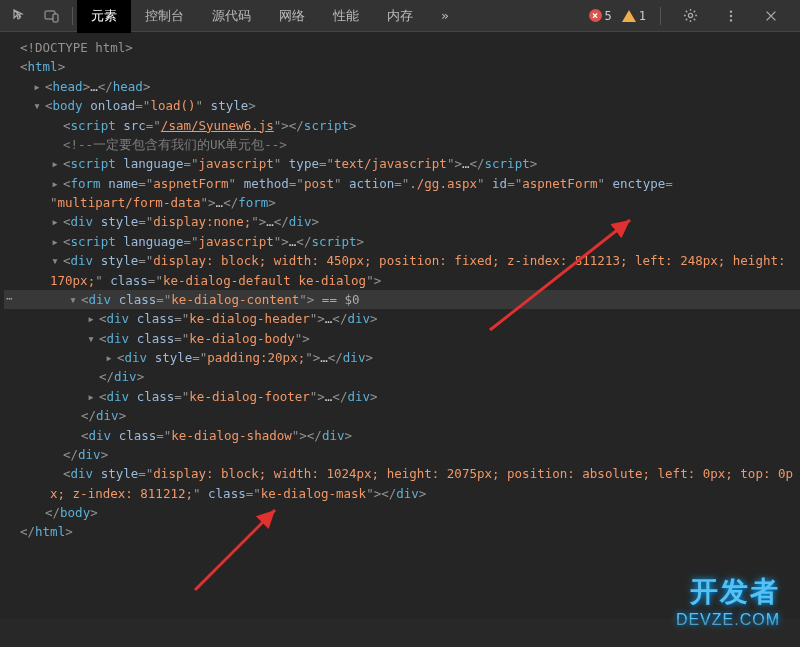 The height and width of the screenshot is (647, 800). I want to click on dom-dialog-div: ▾<div style="display: block; width: 450p…, so click(402, 270).